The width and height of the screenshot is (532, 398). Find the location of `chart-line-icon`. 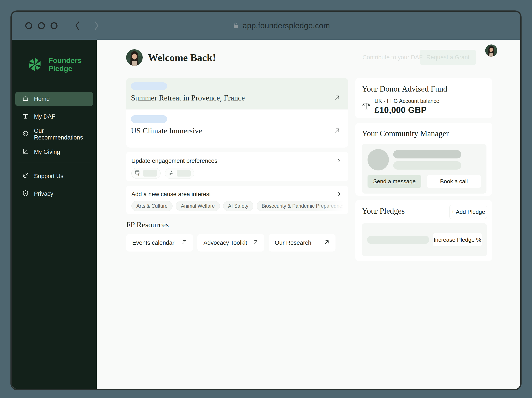

chart-line-icon is located at coordinates (25, 152).